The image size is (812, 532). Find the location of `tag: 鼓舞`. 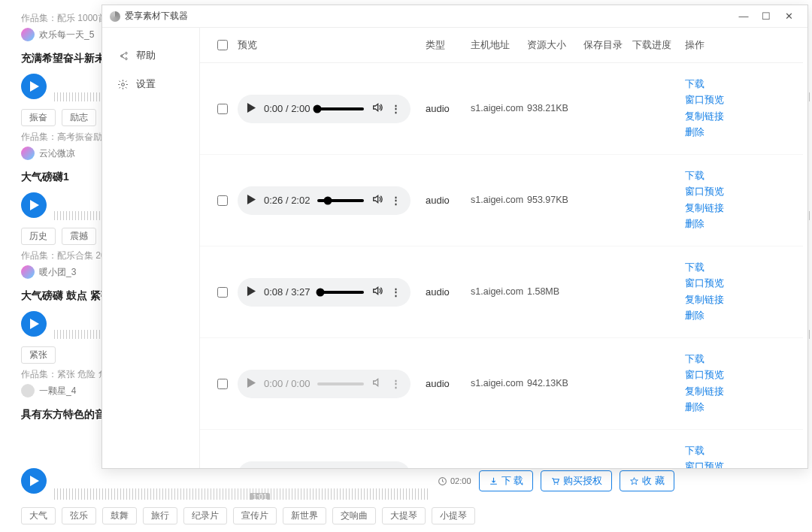

tag: 鼓舞 is located at coordinates (120, 515).